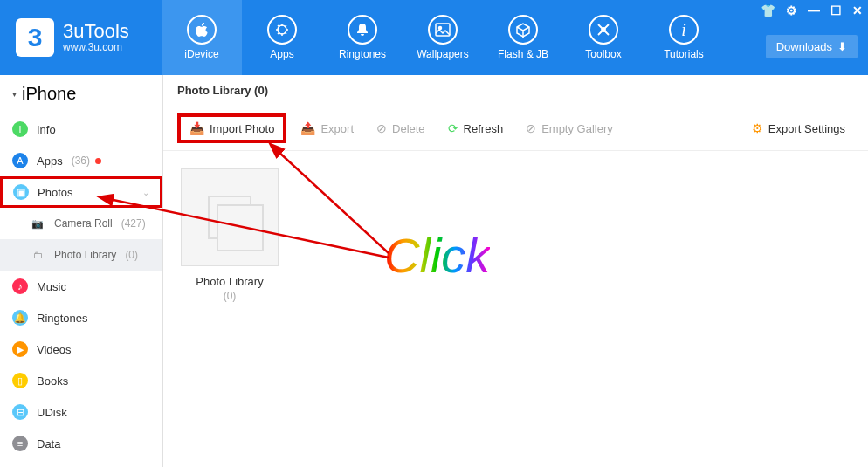 The width and height of the screenshot is (868, 467). What do you see at coordinates (523, 30) in the screenshot?
I see `box-icon` at bounding box center [523, 30].